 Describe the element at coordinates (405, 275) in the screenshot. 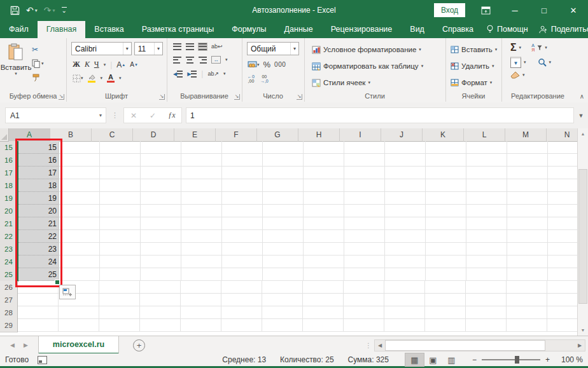

I see `cell-J25` at that location.